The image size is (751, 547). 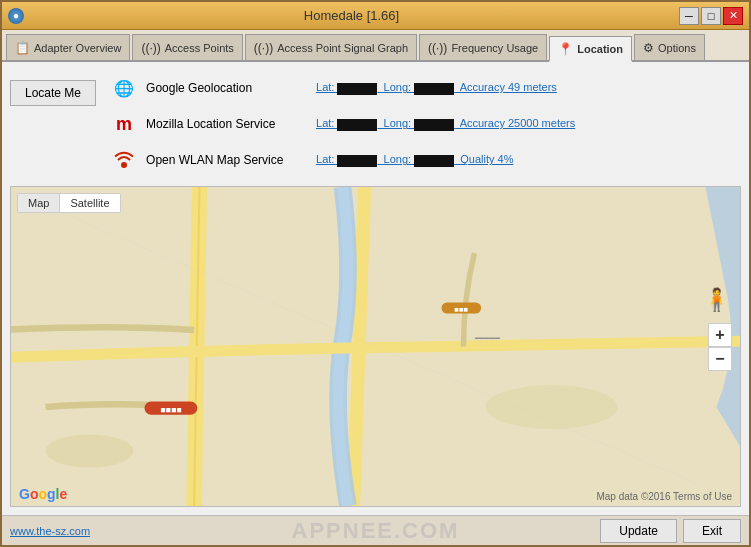 What do you see at coordinates (670, 531) in the screenshot?
I see `status-buttons: Update Exit` at bounding box center [670, 531].